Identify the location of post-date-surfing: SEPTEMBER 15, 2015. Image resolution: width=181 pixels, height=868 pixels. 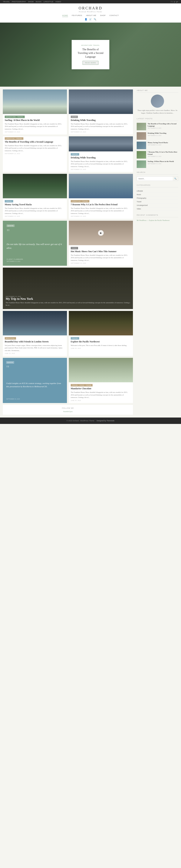
(35, 132).